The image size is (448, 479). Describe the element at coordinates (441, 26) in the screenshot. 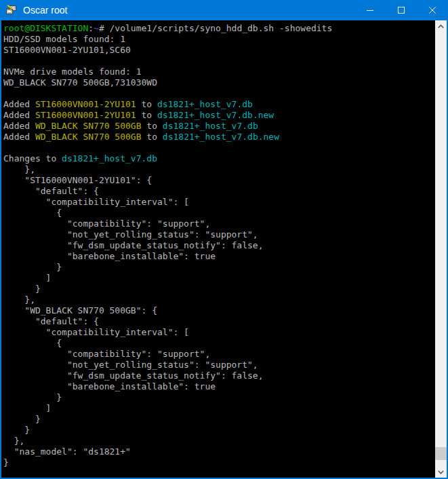

I see `scroll-up-button` at that location.